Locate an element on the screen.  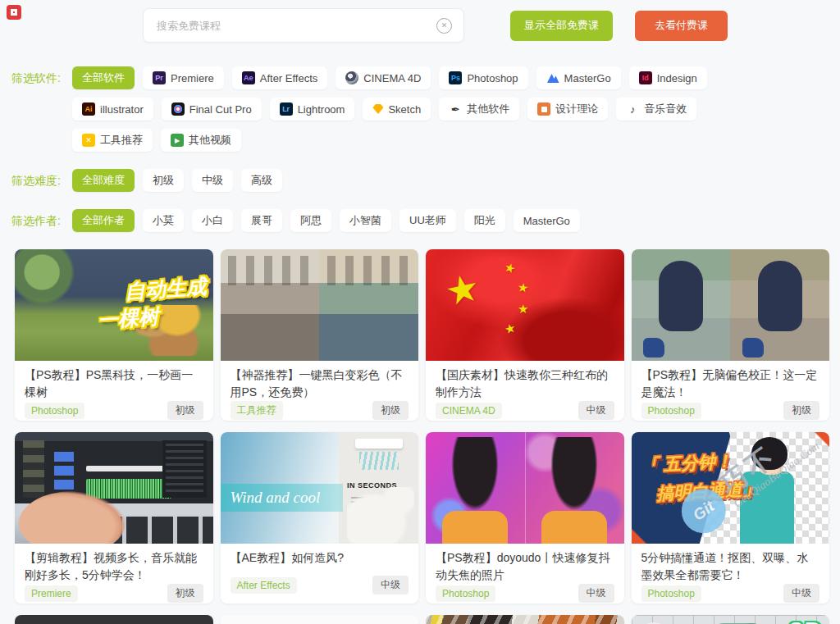
tag-label: CINEMA 4D is located at coordinates (392, 79).